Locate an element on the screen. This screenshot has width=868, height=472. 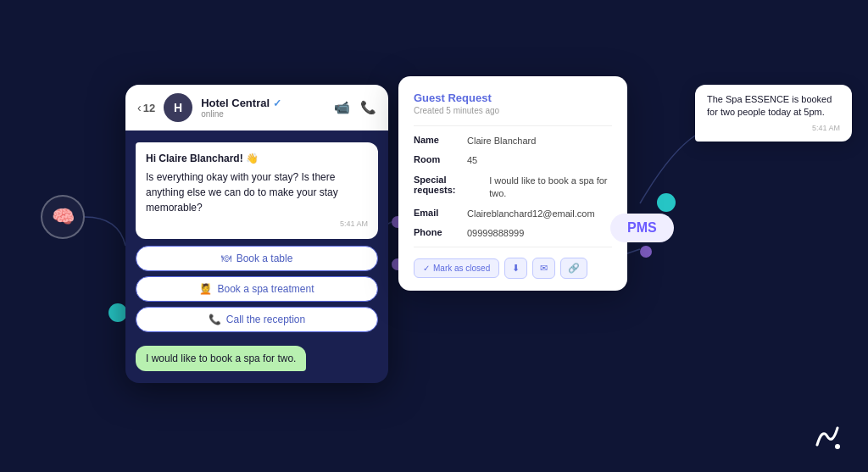
spa-icon: 💆 is located at coordinates (205, 289).